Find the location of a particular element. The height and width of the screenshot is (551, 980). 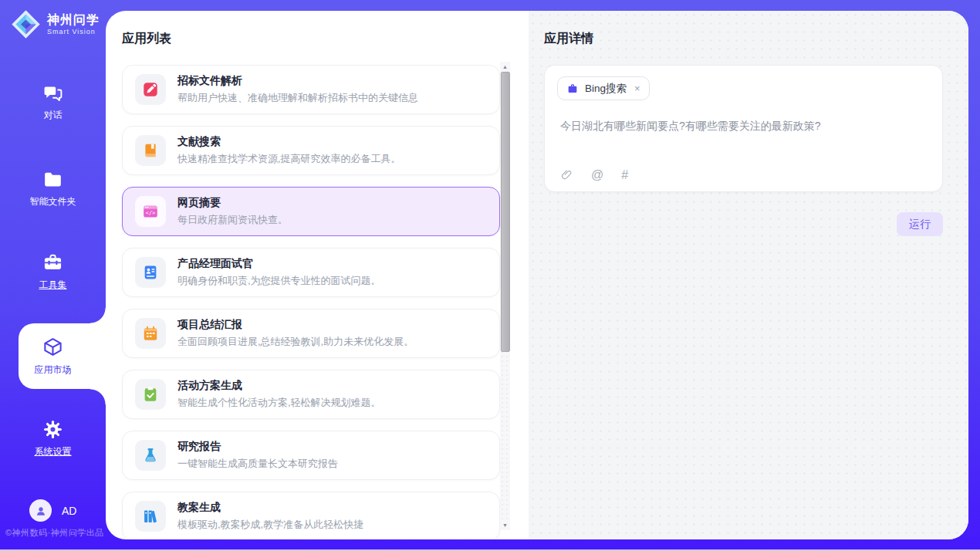

resume-icon is located at coordinates (150, 272).